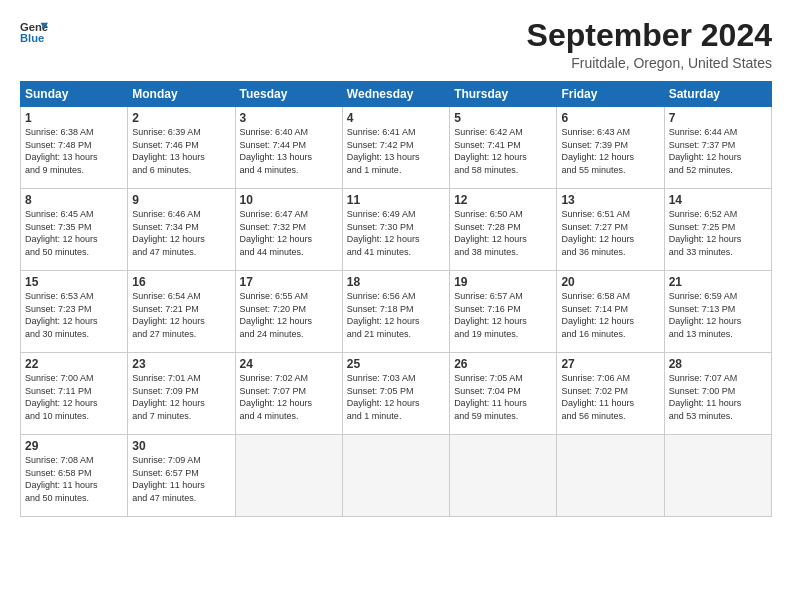 The height and width of the screenshot is (612, 792). What do you see at coordinates (503, 118) in the screenshot?
I see `day-number: 5` at bounding box center [503, 118].